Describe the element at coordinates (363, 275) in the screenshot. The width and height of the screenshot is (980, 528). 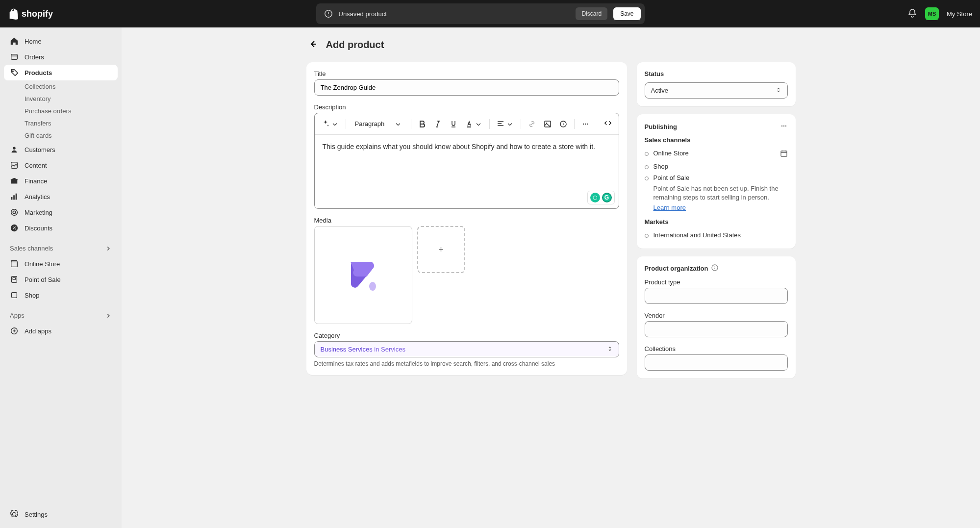
I see `media-thumbnail` at that location.